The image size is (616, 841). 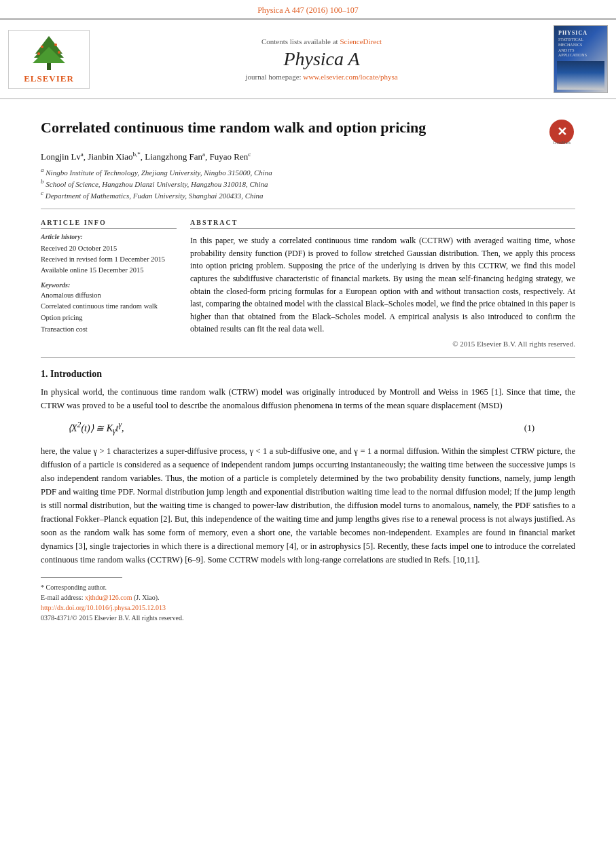 I want to click on cover-physica: PHYSICA, so click(x=581, y=33).